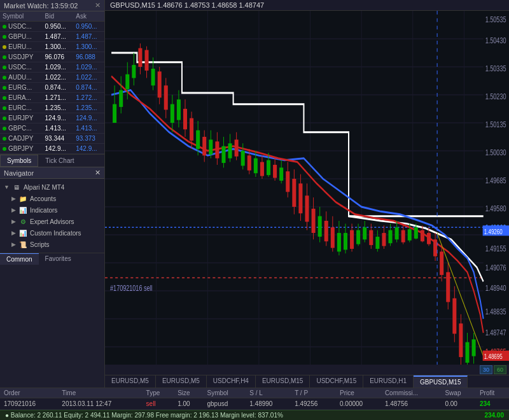 Image resolution: width=509 pixels, height=420 pixels. Describe the element at coordinates (158, 393) in the screenshot. I see `order-col-type: Type` at that location.